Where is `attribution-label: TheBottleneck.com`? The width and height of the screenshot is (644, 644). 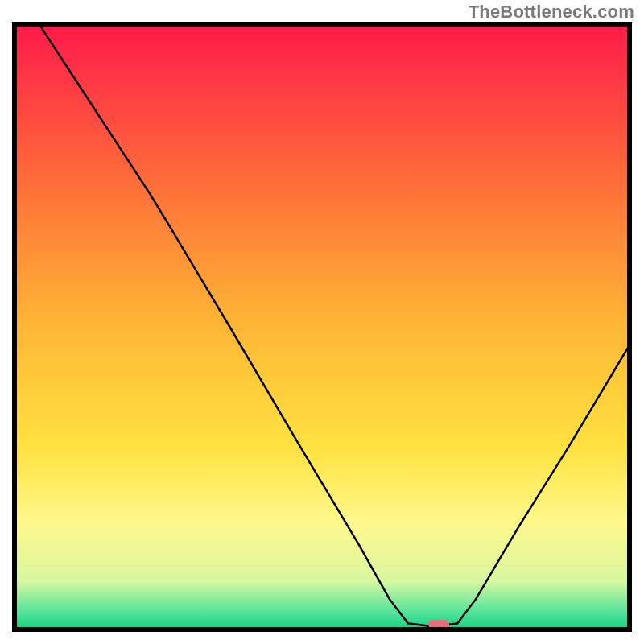 attribution-label: TheBottleneck.com is located at coordinates (551, 12).